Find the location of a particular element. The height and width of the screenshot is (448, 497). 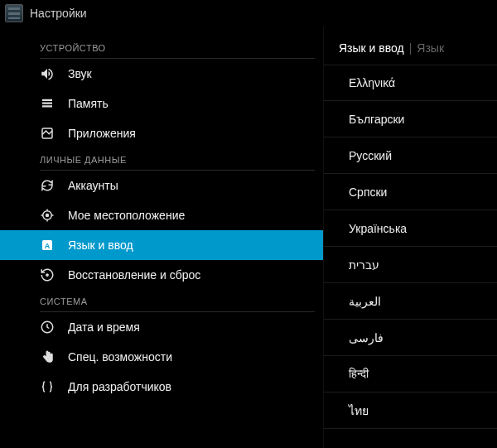

braces-icon is located at coordinates (54, 387).